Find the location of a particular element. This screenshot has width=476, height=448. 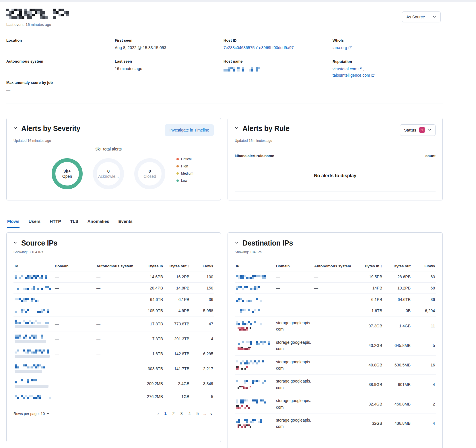

domain-cell: — is located at coordinates (75, 311).